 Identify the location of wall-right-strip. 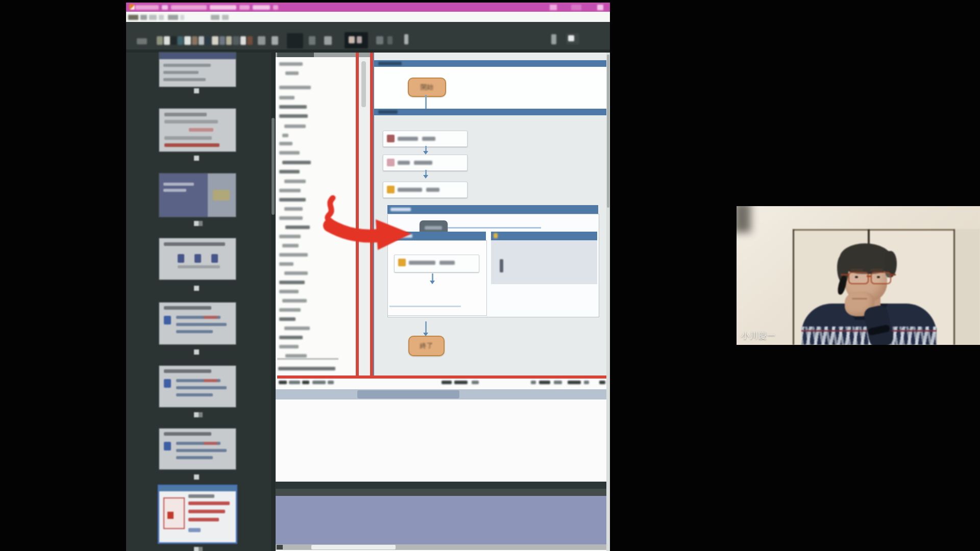
(968, 287).